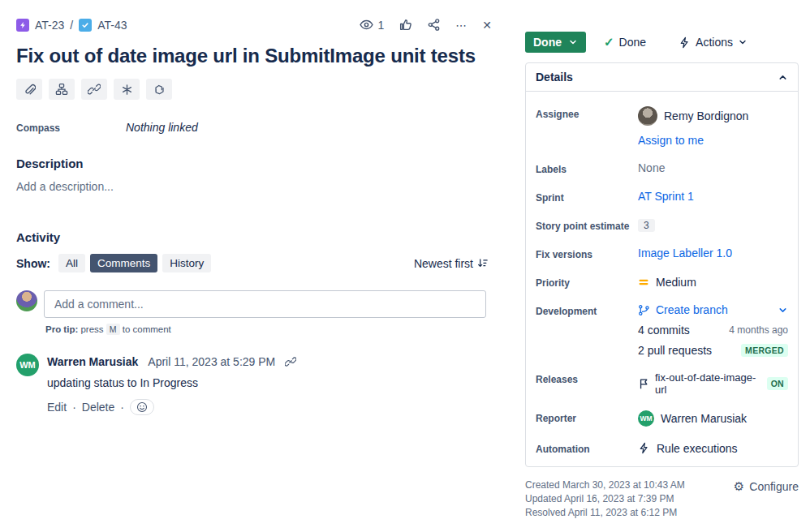 This screenshot has width=810, height=532. I want to click on tab-all: All, so click(71, 263).